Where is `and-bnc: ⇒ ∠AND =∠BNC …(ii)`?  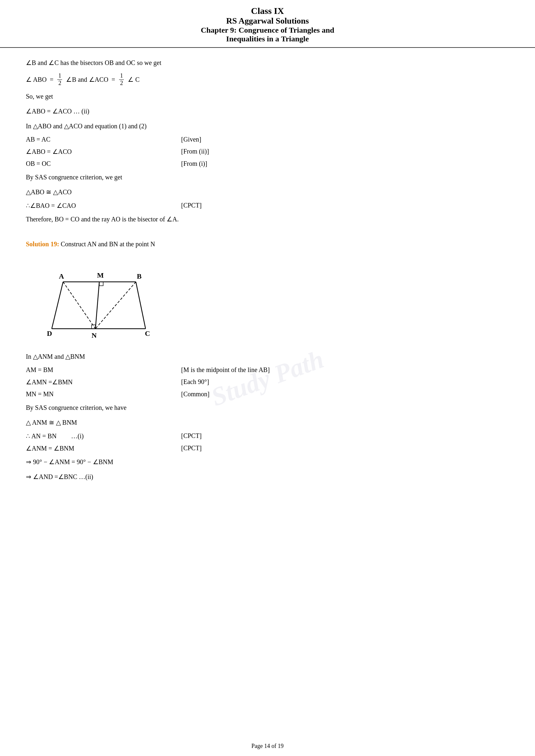 and-bnc: ⇒ ∠AND =∠BNC …(ii) is located at coordinates (268, 477).